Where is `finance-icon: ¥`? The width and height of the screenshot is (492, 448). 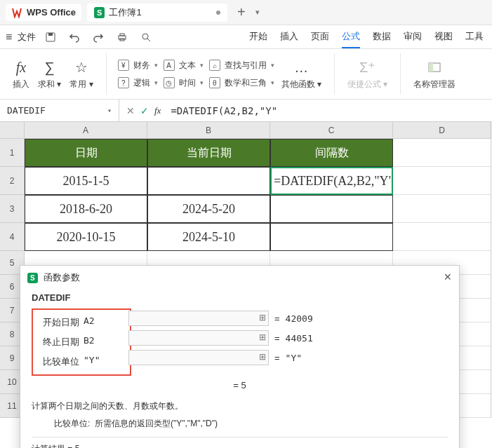 finance-icon: ¥ is located at coordinates (124, 65).